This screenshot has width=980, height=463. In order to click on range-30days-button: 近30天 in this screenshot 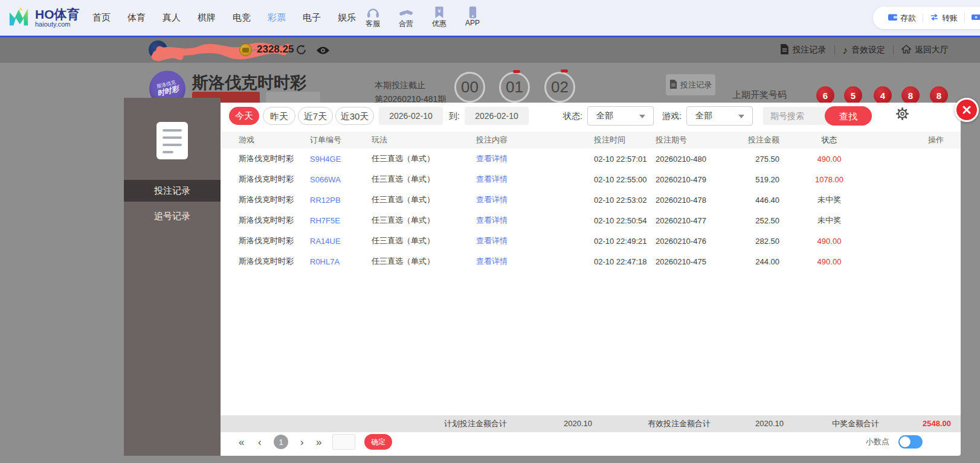, I will do `click(355, 116)`.